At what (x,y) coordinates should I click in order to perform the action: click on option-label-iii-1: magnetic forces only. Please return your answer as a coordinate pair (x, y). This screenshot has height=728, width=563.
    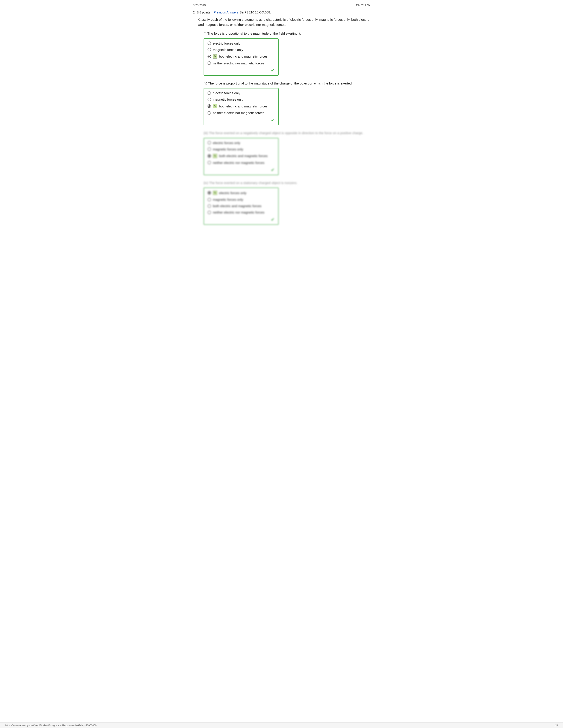
    Looking at the image, I should click on (228, 149).